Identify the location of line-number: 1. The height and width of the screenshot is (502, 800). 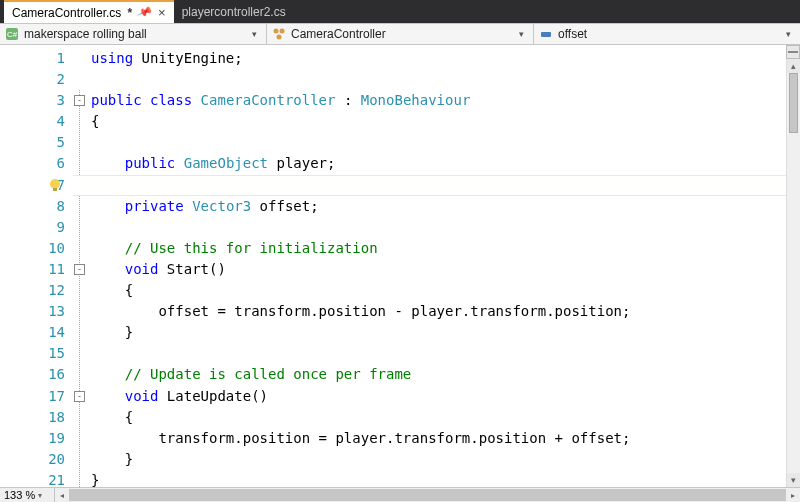
(32, 58).